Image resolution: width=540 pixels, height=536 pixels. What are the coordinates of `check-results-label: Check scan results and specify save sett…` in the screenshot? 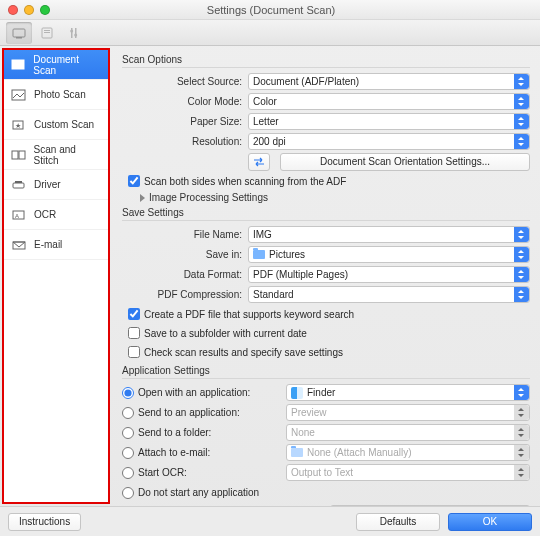 It's located at (244, 352).